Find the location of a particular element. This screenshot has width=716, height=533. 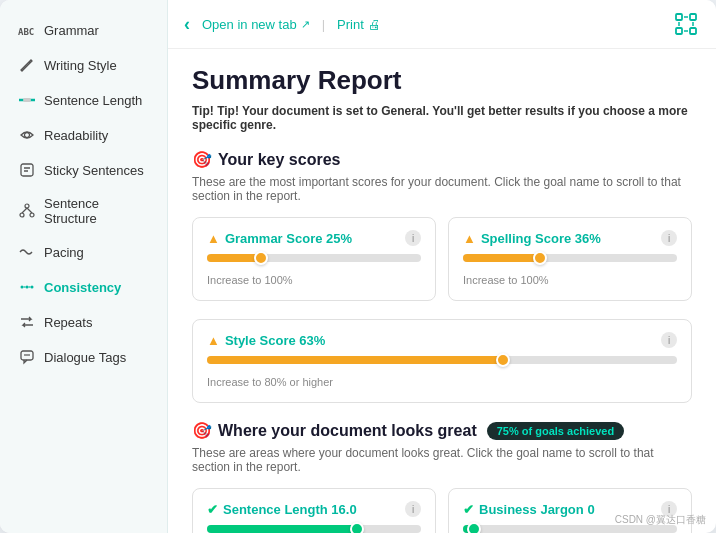

grammar-slider-thumb is located at coordinates (261, 258).